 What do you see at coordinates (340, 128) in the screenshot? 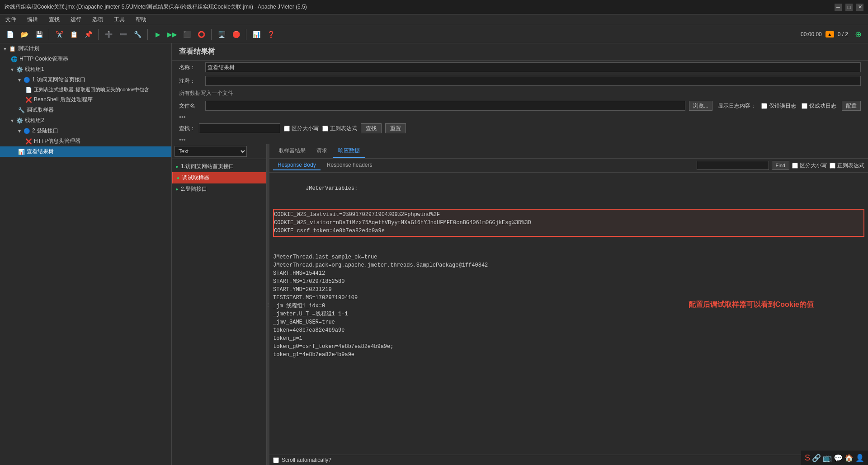
I see `regex-label: 正则表达式` at bounding box center [340, 128].